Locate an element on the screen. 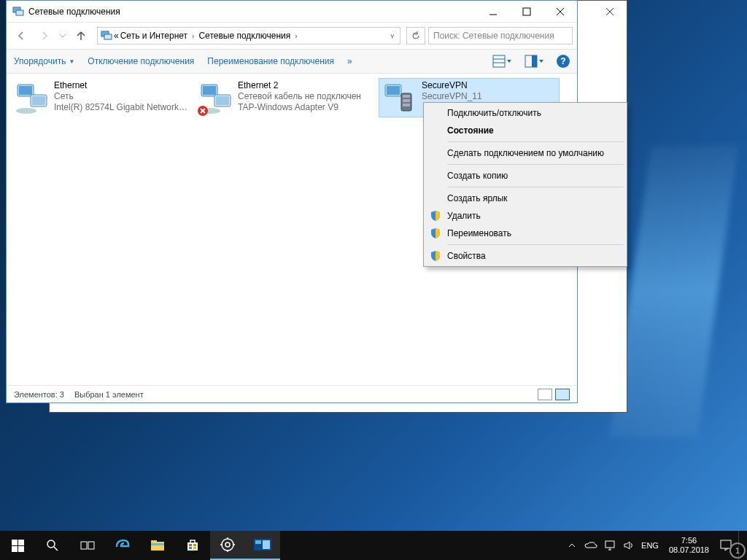  recent-dropdown is located at coordinates (63, 36).